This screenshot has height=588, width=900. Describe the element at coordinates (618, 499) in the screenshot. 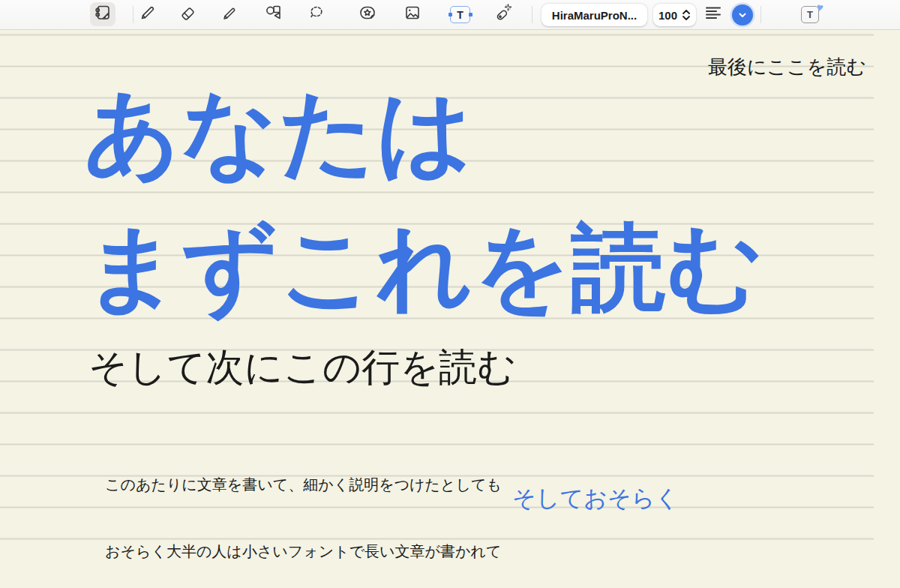

I see `side-note-line: そしておそらく` at that location.